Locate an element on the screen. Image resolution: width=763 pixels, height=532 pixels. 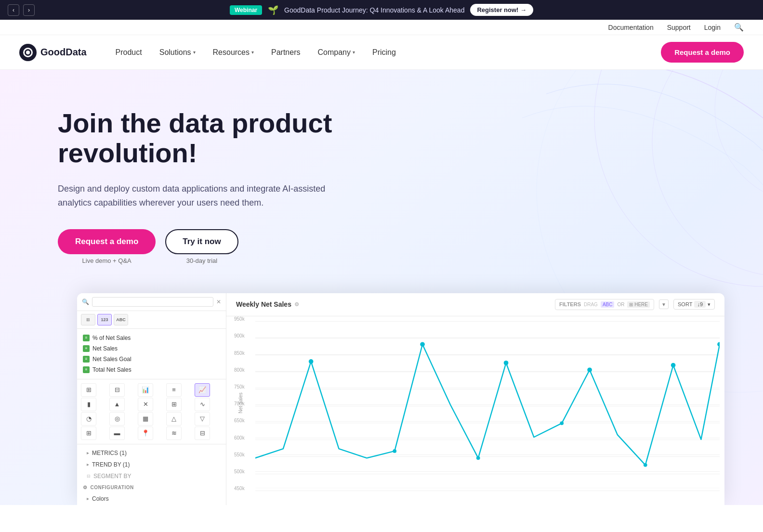
trend-by-config-row: ▸ TREND BY (1) is located at coordinates (151, 465).